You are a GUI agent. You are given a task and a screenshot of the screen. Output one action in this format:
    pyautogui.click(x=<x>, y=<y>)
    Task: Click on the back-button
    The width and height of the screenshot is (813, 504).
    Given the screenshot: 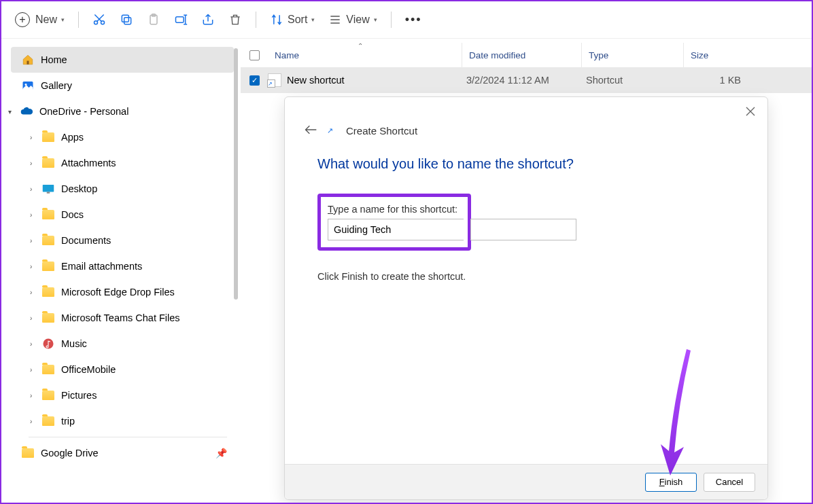 What is the action you would take?
    pyautogui.click(x=311, y=130)
    